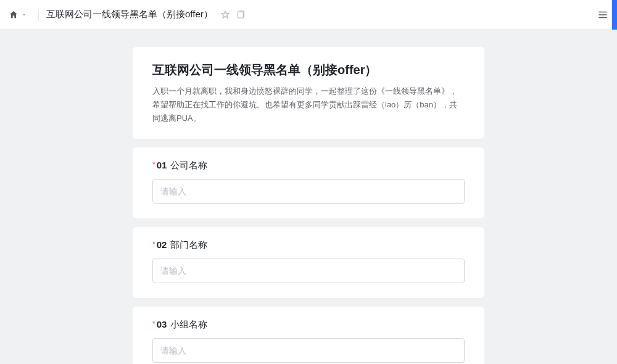  I want to click on form-title: 互联网公司一线领导黑名单（别接offer）, so click(308, 70).